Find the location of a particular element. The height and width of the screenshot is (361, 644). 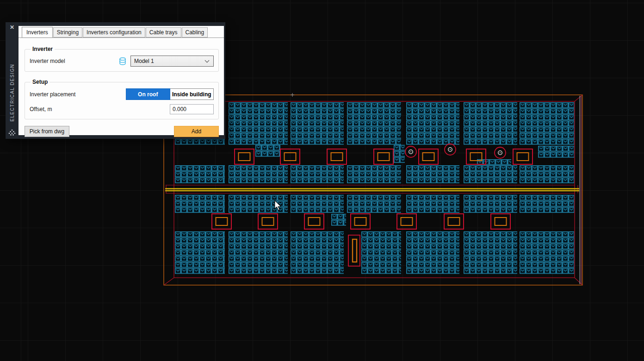

tab-cabling: Cabling is located at coordinates (195, 32).